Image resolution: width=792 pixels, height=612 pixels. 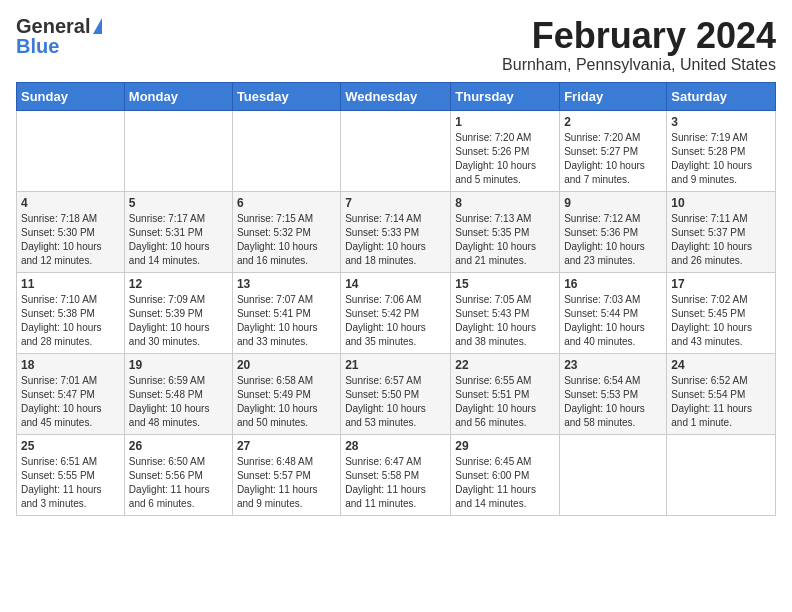 What do you see at coordinates (396, 321) in the screenshot?
I see `day-info: Sunrise: 7:06 AM Sunset: 5:42 PM Dayligh…` at bounding box center [396, 321].